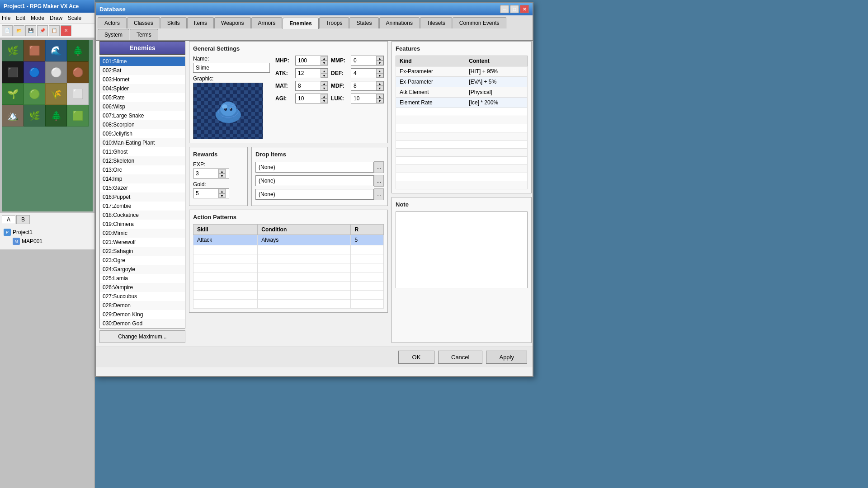  I want to click on list-item: 007:Large Snake, so click(142, 116).